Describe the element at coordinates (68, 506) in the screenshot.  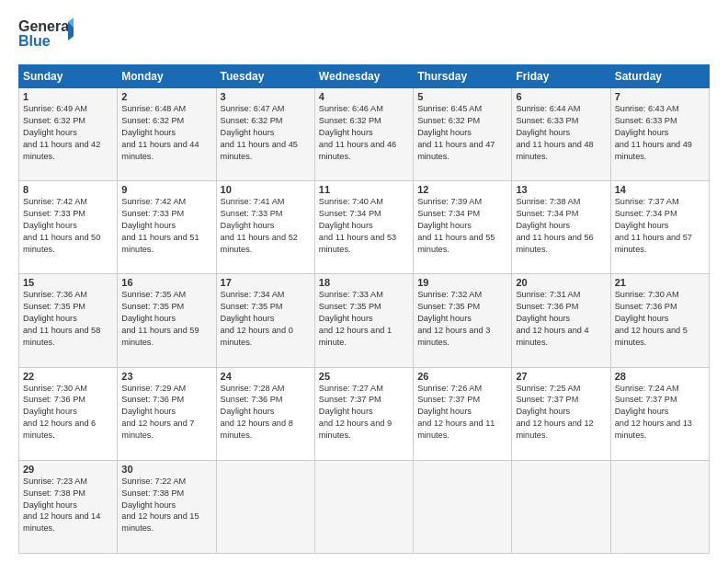
I see `table-row: 29 Sunrise: 7:23 AM Sunset: 7:38 PM Dayl…` at that location.